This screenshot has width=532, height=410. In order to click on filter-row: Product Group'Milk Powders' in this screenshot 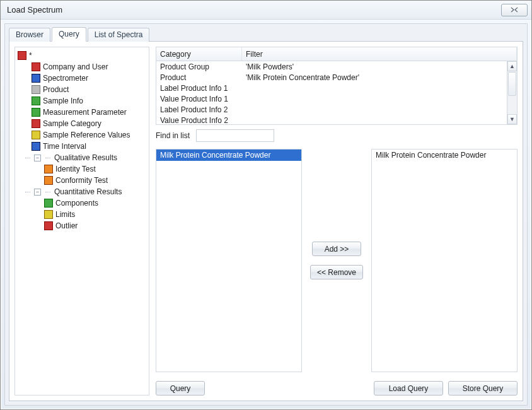, I will do `click(332, 67)`.